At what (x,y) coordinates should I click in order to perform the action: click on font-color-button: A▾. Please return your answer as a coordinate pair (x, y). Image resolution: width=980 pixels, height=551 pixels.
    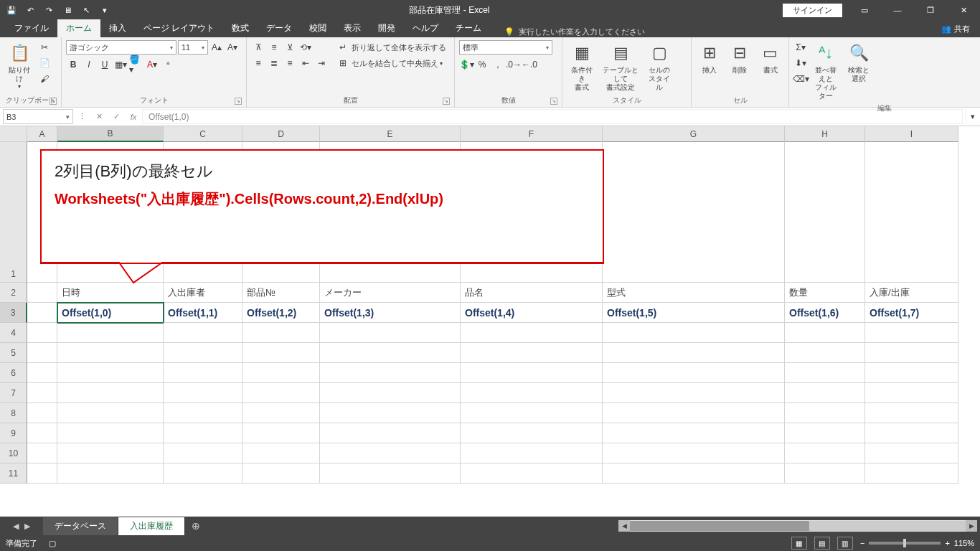
    Looking at the image, I should click on (152, 65).